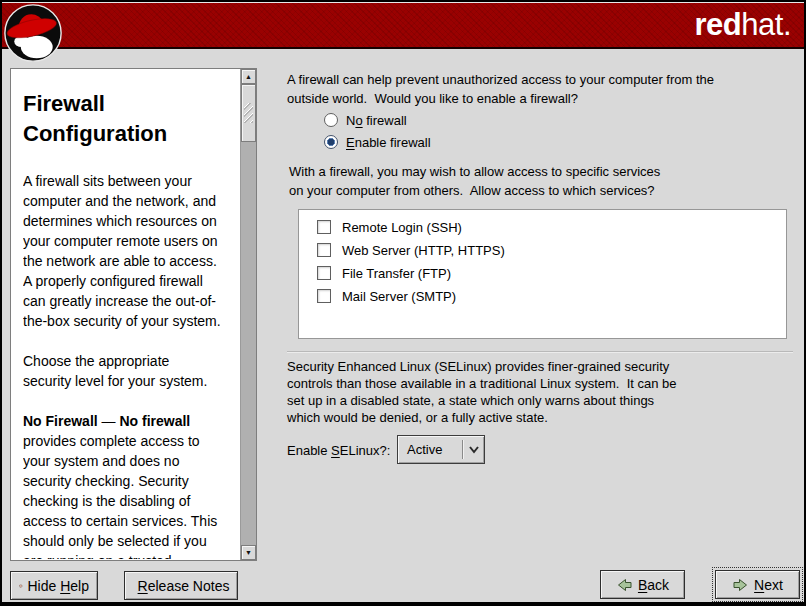  I want to click on header-banner: redhat., so click(403, 26).